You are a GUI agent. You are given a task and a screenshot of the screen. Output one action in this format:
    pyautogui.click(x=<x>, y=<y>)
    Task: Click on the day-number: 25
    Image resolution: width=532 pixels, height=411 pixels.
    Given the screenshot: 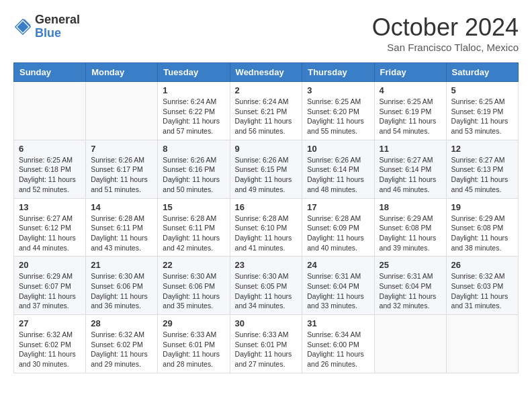 What is the action you would take?
    pyautogui.click(x=410, y=265)
    